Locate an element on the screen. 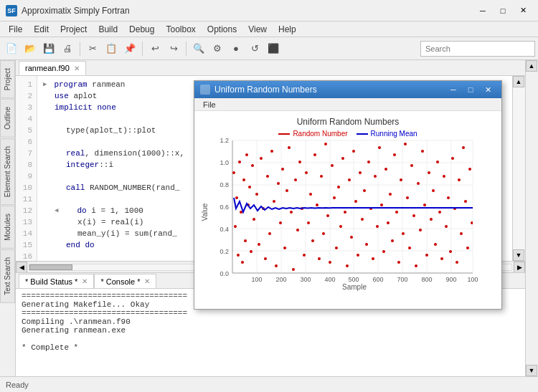  toolbar-refresh: ↺ is located at coordinates (255, 49).